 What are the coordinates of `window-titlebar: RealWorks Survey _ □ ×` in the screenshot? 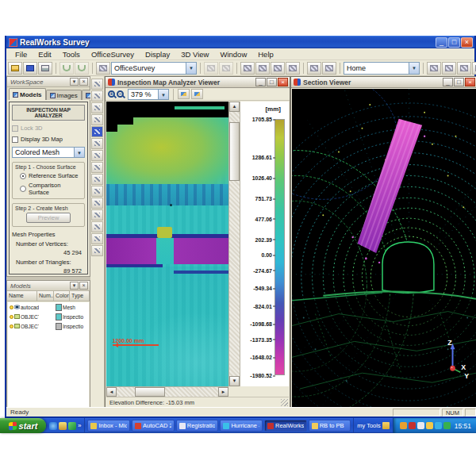 It's located at (240, 42).